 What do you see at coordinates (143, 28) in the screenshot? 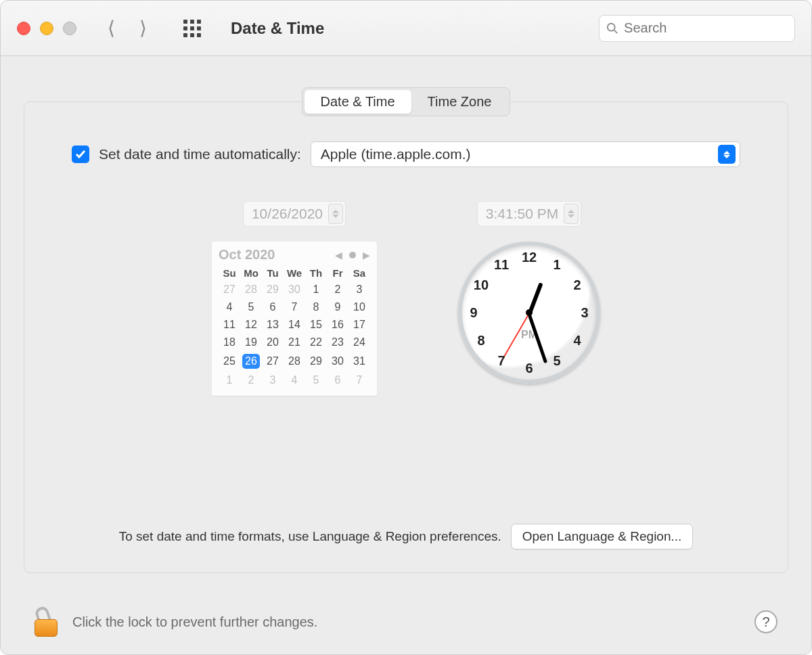
I see `forward-button: ⟩` at bounding box center [143, 28].